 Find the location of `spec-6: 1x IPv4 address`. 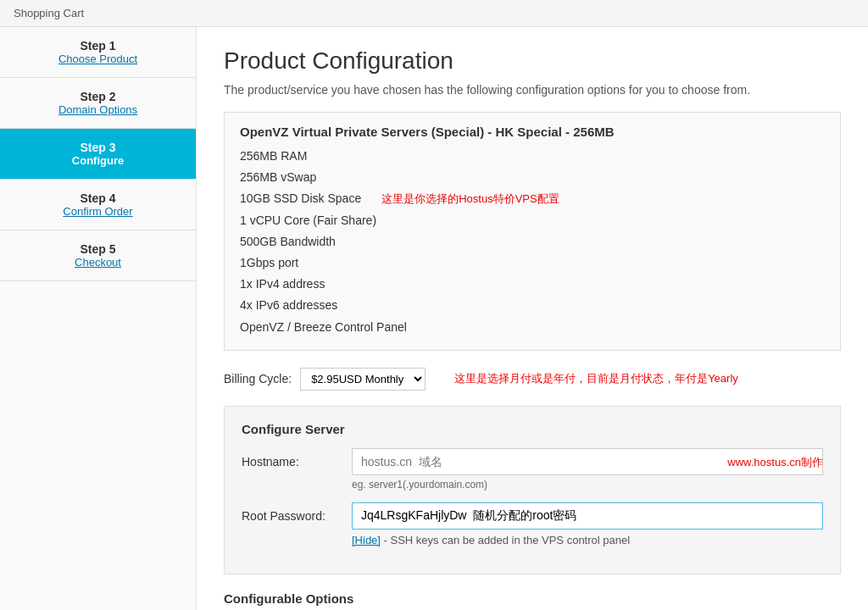

spec-6: 1x IPv4 address is located at coordinates (282, 285).